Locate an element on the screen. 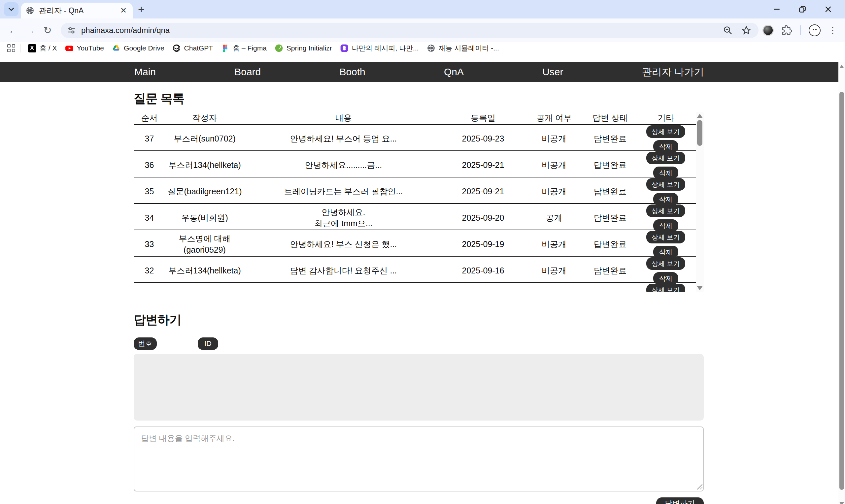 The image size is (845, 504). nav-item-main: Main is located at coordinates (145, 72).